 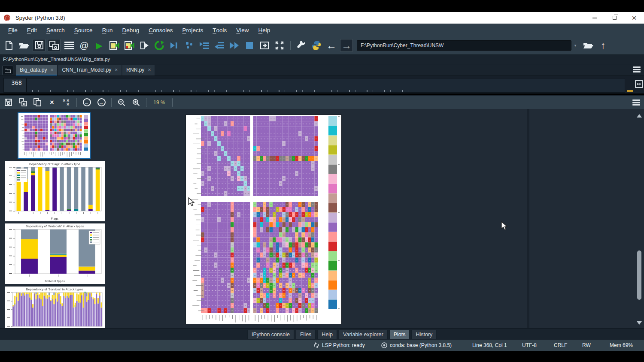 I want to click on debug-file-icon, so click(x=174, y=45).